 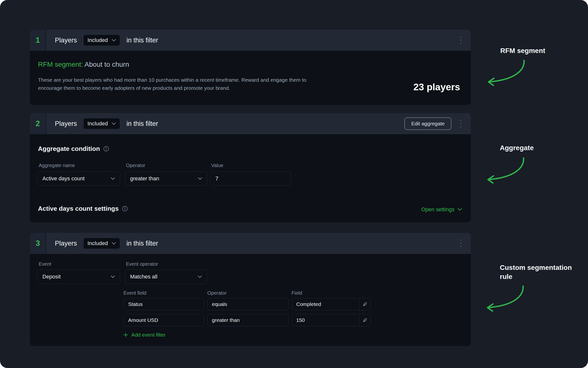 I want to click on event-dropdown: Deposit, so click(x=79, y=277).